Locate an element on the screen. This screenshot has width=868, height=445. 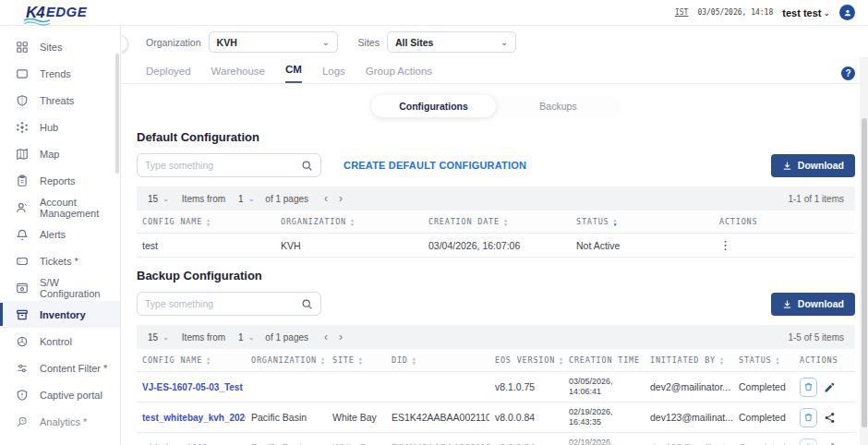
tab-cm: CM is located at coordinates (294, 74).